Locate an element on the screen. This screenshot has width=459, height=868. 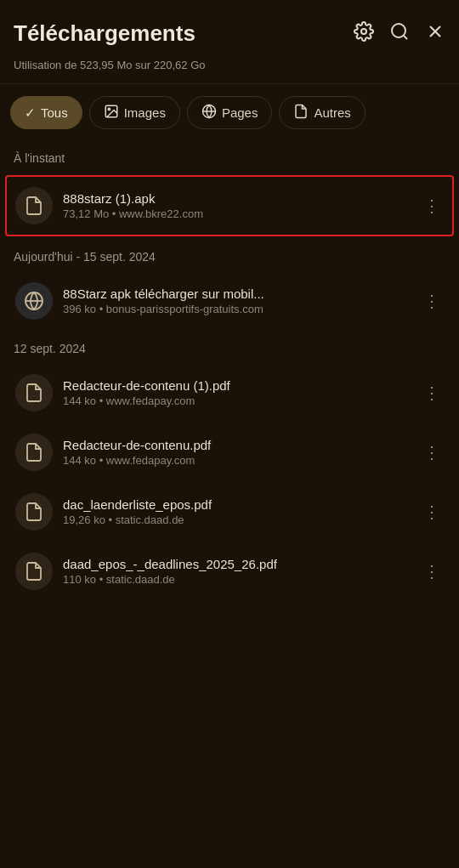
item-name-88starz: 88Starz apk télécharger sur mobil... is located at coordinates (235, 294).